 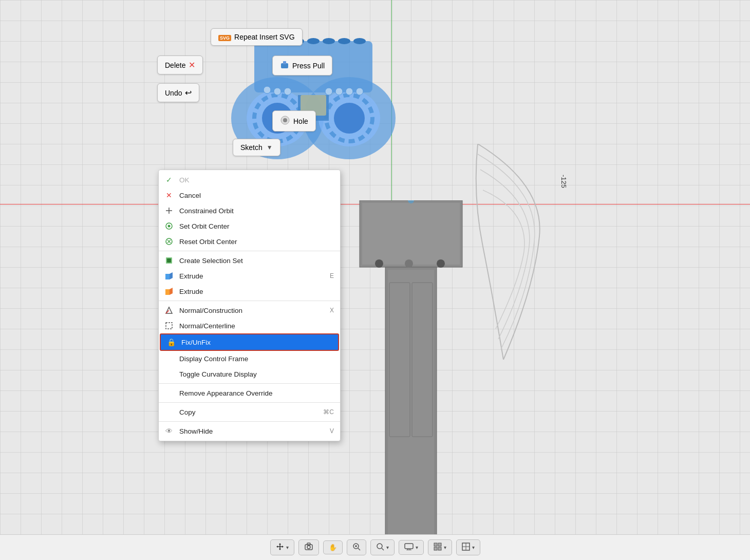 I want to click on repeat-insert-svg-label: Repeat Insert SVG, so click(x=265, y=37).